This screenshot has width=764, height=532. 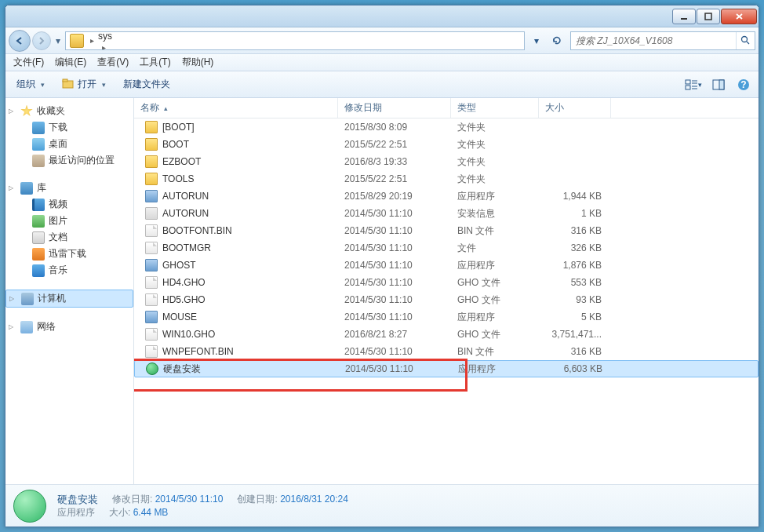 I want to click on sidebar-item-music: 音乐, so click(x=69, y=270).